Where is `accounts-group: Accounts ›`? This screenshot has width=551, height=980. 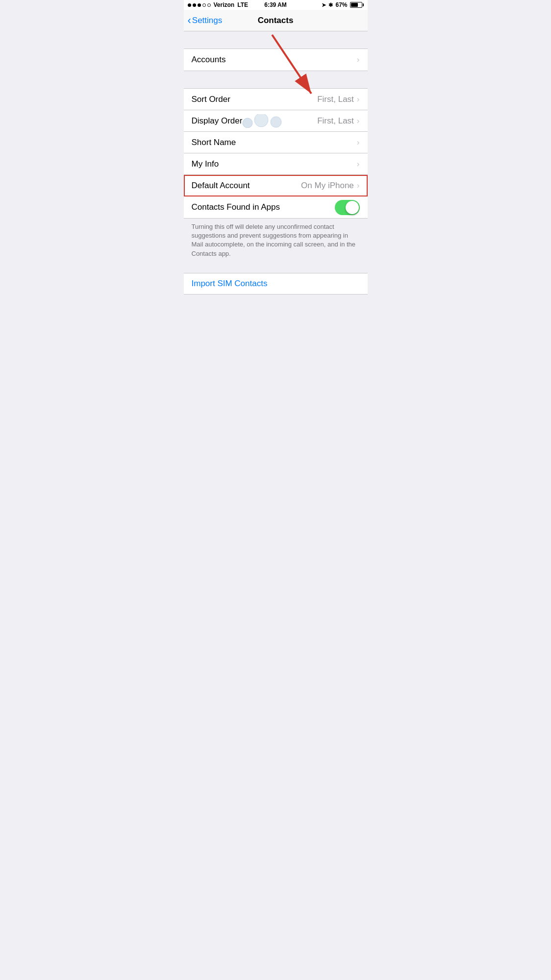
accounts-group: Accounts › is located at coordinates (276, 60).